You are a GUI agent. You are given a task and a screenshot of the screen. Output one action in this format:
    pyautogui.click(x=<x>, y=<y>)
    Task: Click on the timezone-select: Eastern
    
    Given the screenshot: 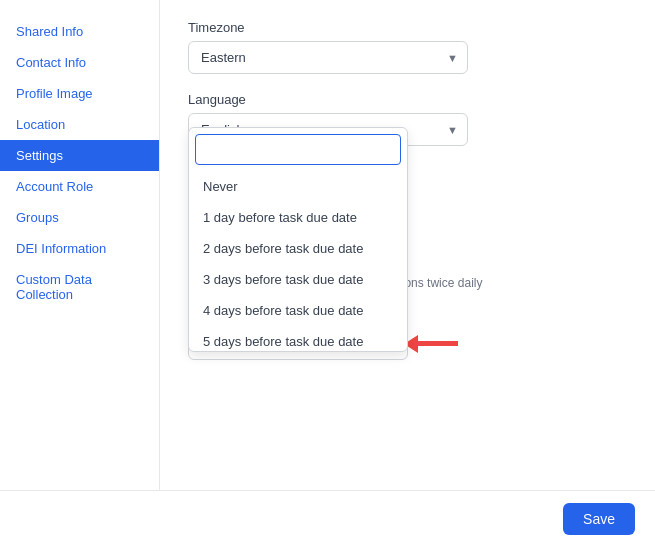 What is the action you would take?
    pyautogui.click(x=328, y=58)
    